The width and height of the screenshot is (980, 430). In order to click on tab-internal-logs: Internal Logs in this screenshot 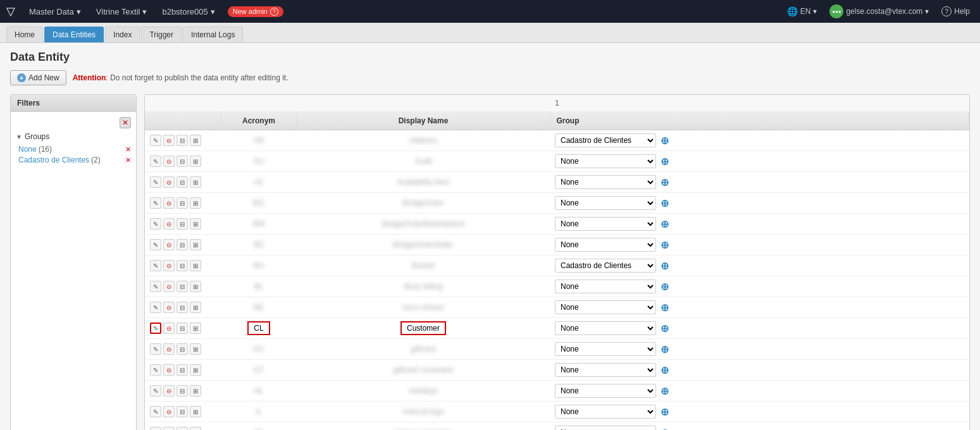, I will do `click(213, 34)`.